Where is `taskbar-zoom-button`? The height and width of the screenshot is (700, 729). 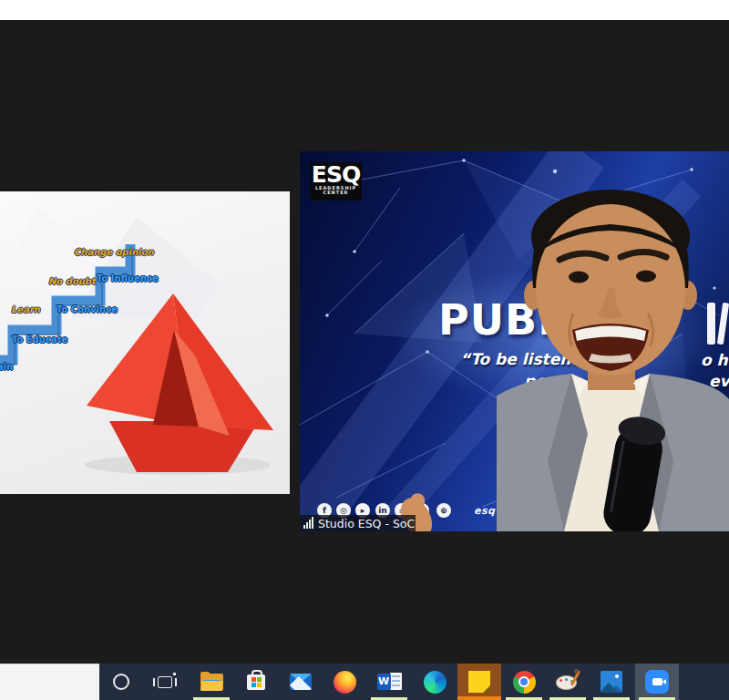 taskbar-zoom-button is located at coordinates (657, 682).